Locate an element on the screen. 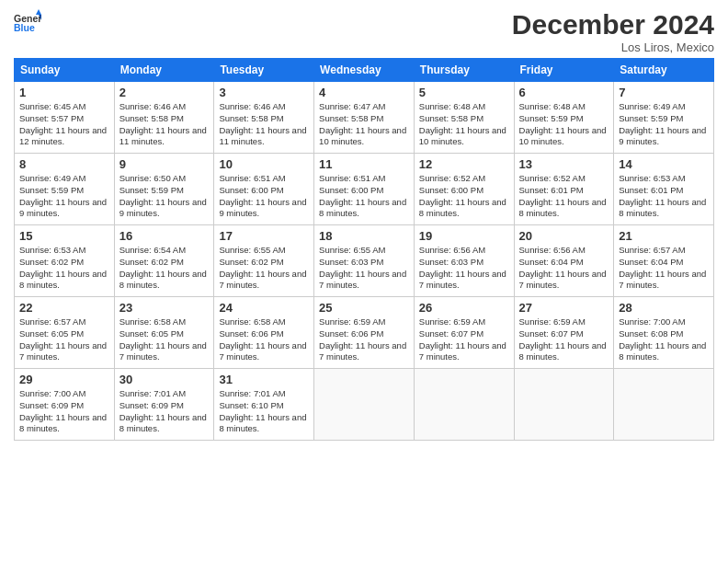 The height and width of the screenshot is (563, 728). col-tuesday: Tuesday is located at coordinates (265, 70).